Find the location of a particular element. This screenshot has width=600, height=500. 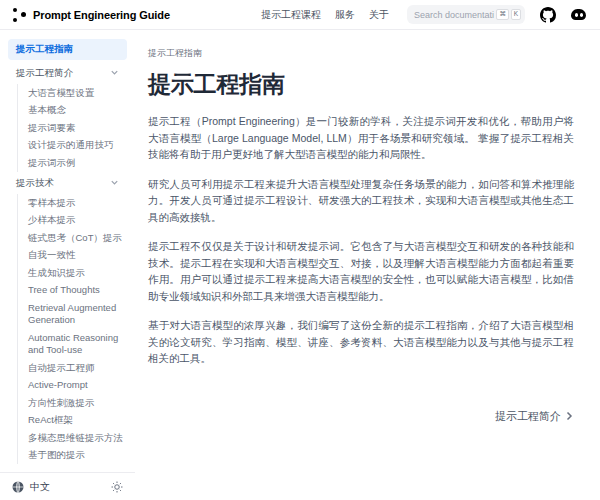

logo: Prompt Engineering Guide is located at coordinates (92, 15).